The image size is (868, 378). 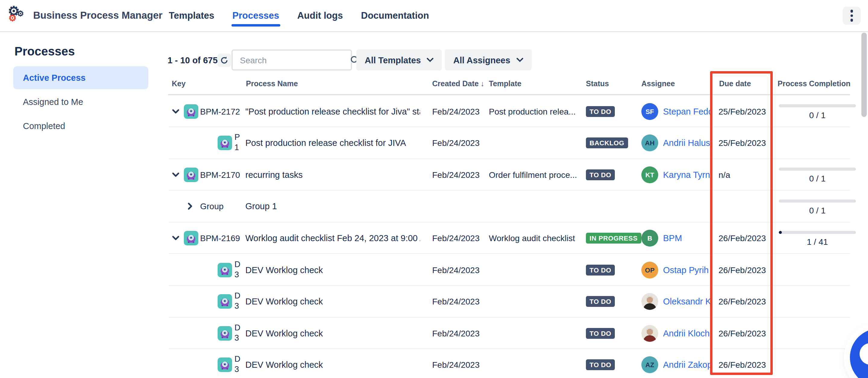 I want to click on assignee-link: Karyna Tyrna, so click(x=687, y=175).